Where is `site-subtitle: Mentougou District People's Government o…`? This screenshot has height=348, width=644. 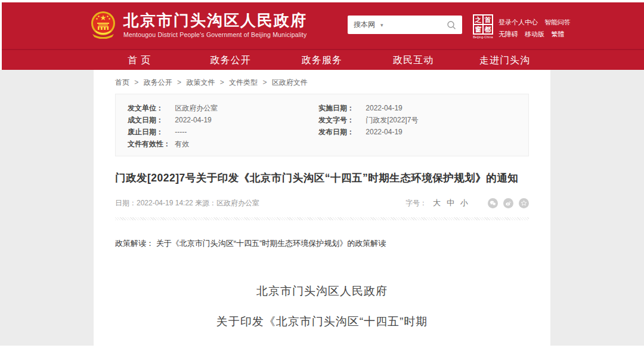
site-subtitle: Mentougou District People's Government o… is located at coordinates (215, 35).